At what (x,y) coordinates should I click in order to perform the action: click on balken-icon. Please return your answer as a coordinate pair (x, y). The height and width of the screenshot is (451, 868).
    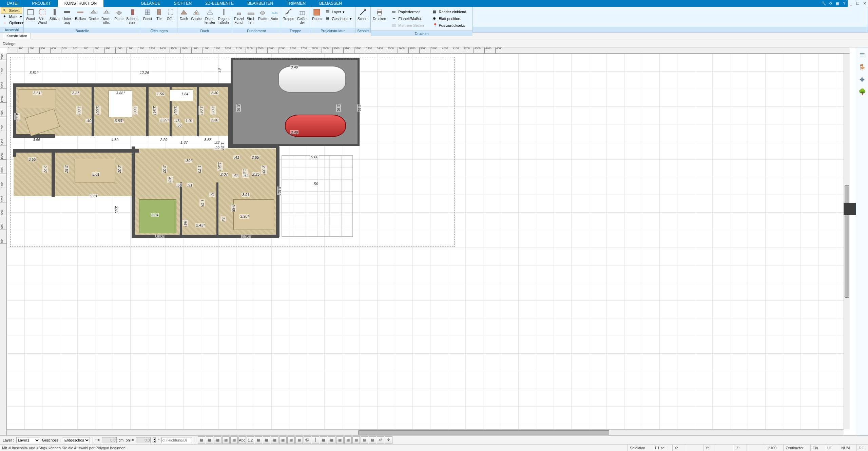
    Looking at the image, I should click on (80, 12).